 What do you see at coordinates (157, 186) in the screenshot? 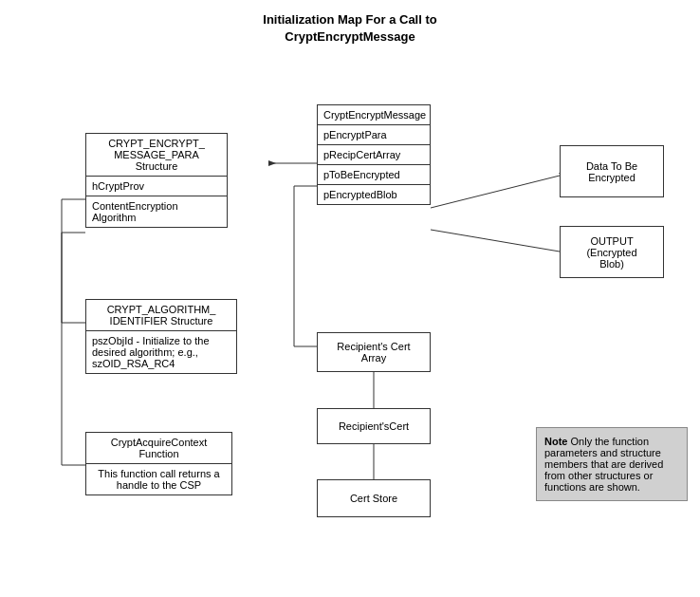
I see `hCryptProv-row: hCryptProv` at bounding box center [157, 186].